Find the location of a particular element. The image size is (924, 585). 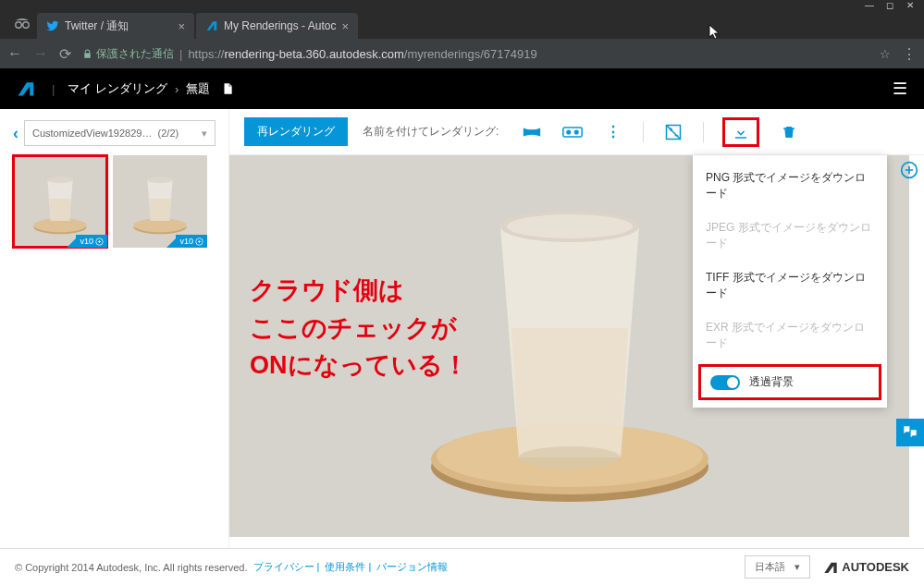

address-bar: ← → ⟳ 保護された通信 | https://rendering-beta.3… is located at coordinates (462, 54).